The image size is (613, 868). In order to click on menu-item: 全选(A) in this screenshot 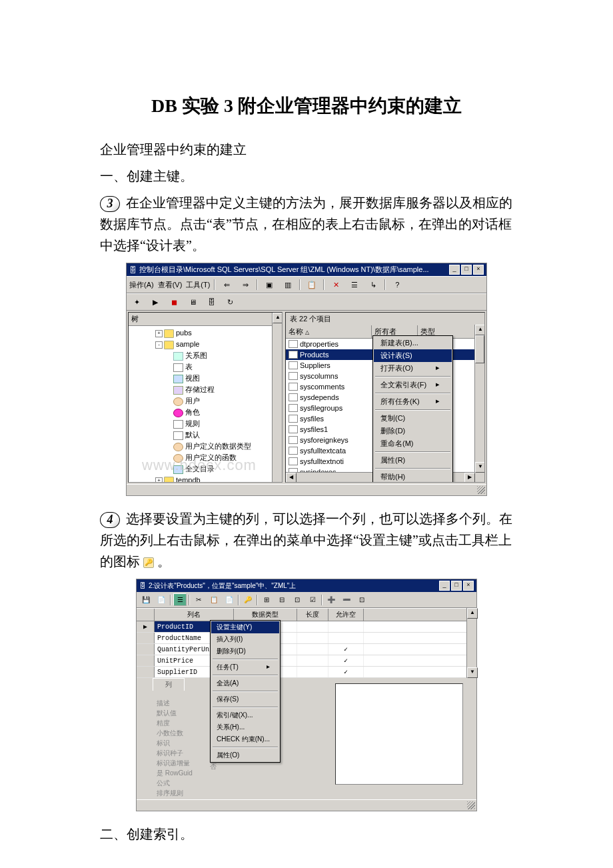, I will do `click(245, 683)`.